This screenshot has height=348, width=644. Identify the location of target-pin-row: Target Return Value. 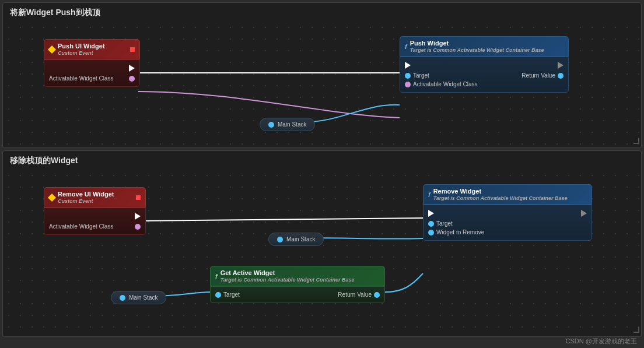
(484, 76).